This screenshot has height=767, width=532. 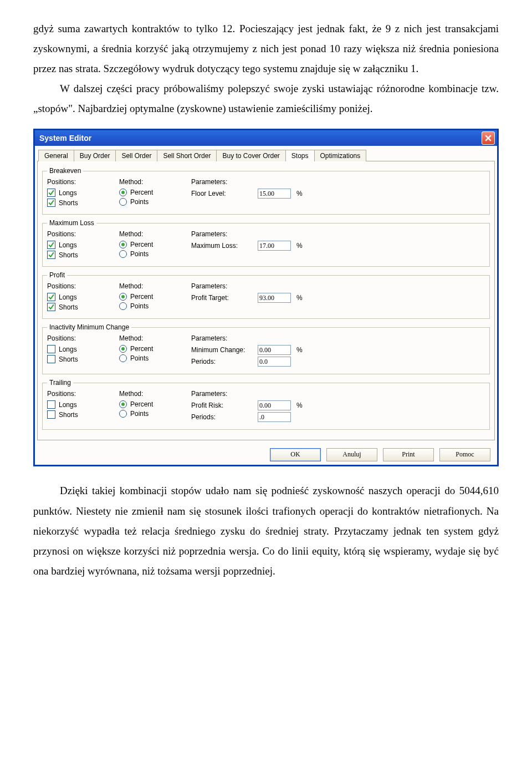 What do you see at coordinates (266, 138) in the screenshot?
I see `window-titlebar: System Editor` at bounding box center [266, 138].